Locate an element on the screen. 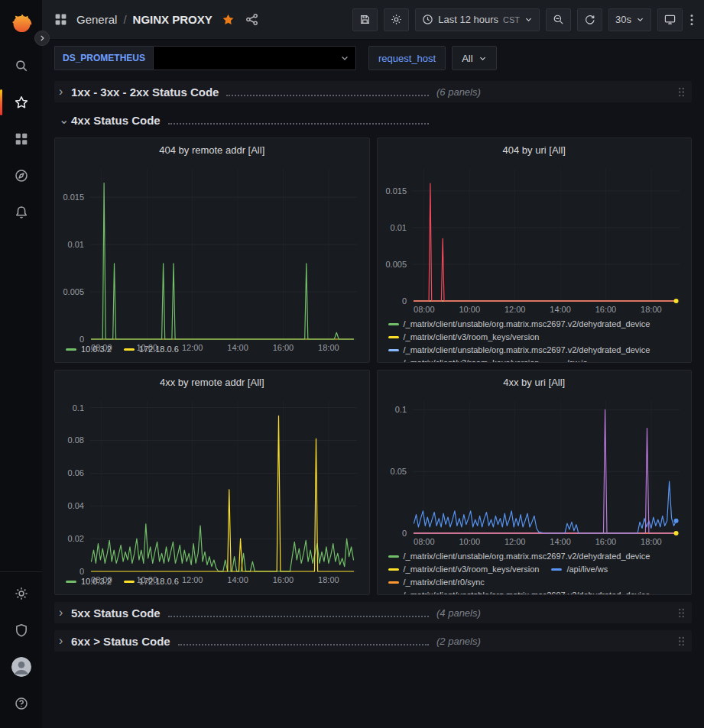 Image resolution: width=704 pixels, height=728 pixels. time-series-plot: 08:0010:0012:0014:0016:0018:0000.050.1 is located at coordinates (535, 471).